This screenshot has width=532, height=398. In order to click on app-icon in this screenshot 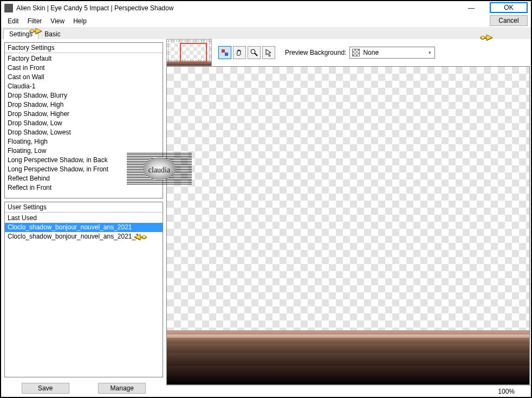, I will do `click(9, 8)`.